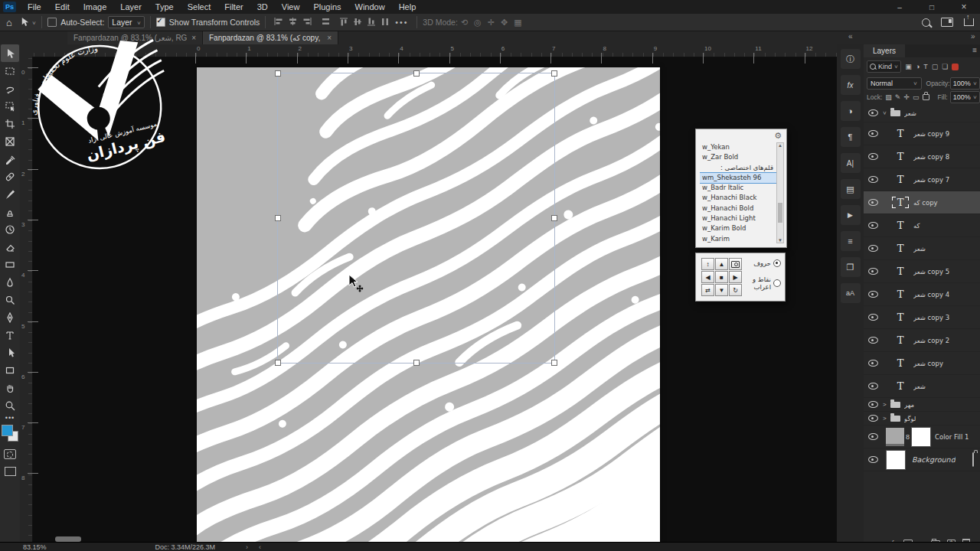 The image size is (980, 551). Describe the element at coordinates (738, 228) in the screenshot. I see `font-list-item: w_Karim Bold` at that location.